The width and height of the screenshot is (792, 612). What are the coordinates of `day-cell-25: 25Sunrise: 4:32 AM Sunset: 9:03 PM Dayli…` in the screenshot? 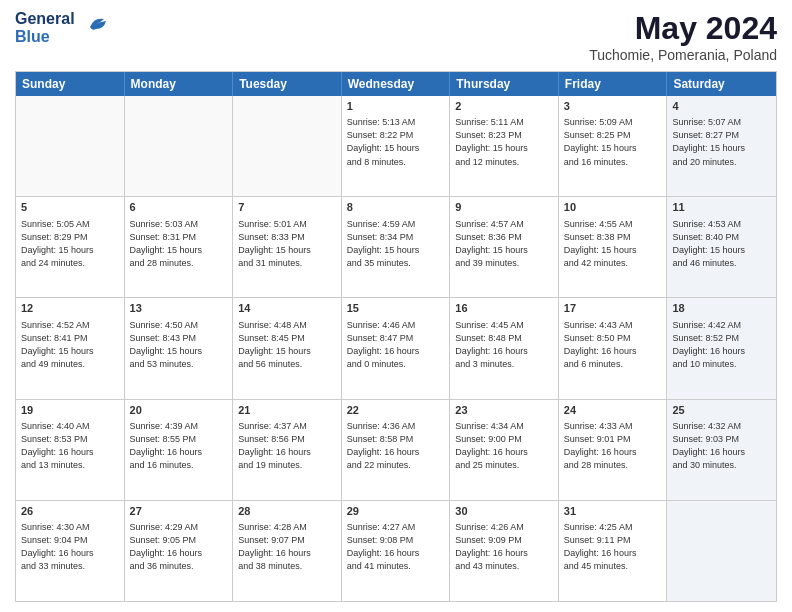 It's located at (722, 450).